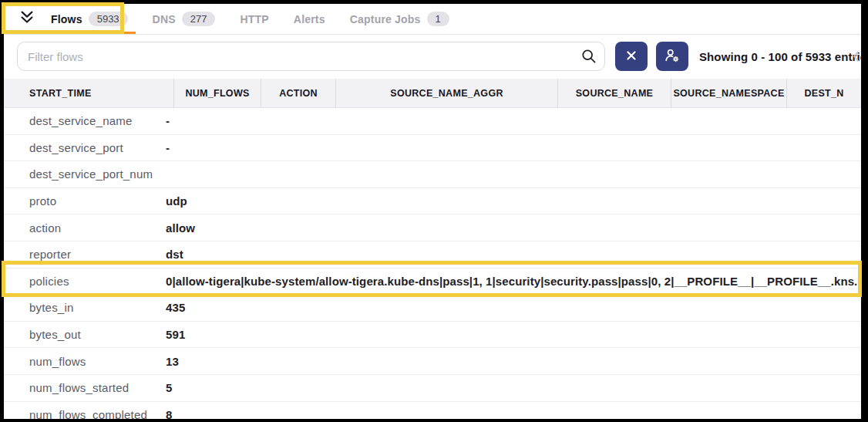 This screenshot has height=422, width=868. I want to click on detail-key: policies, so click(97, 281).